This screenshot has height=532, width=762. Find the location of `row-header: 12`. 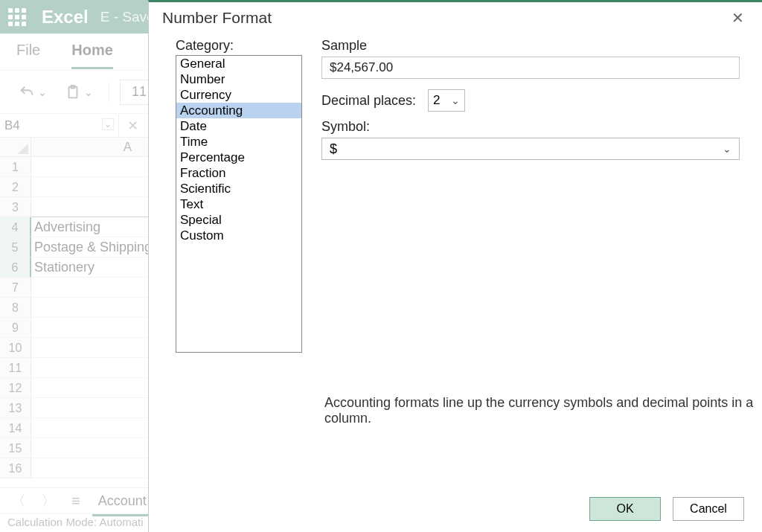

row-header: 12 is located at coordinates (16, 388).